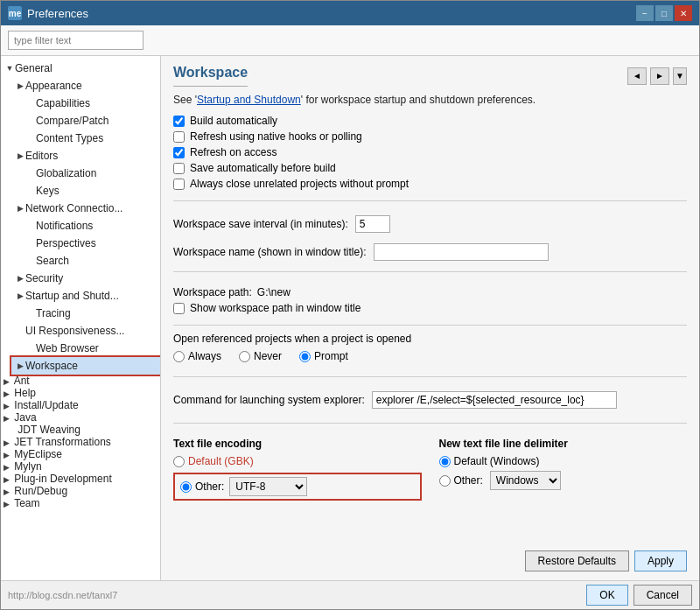  Describe the element at coordinates (80, 503) in the screenshot. I see `sidebar-item-team: ▶ Team` at that location.